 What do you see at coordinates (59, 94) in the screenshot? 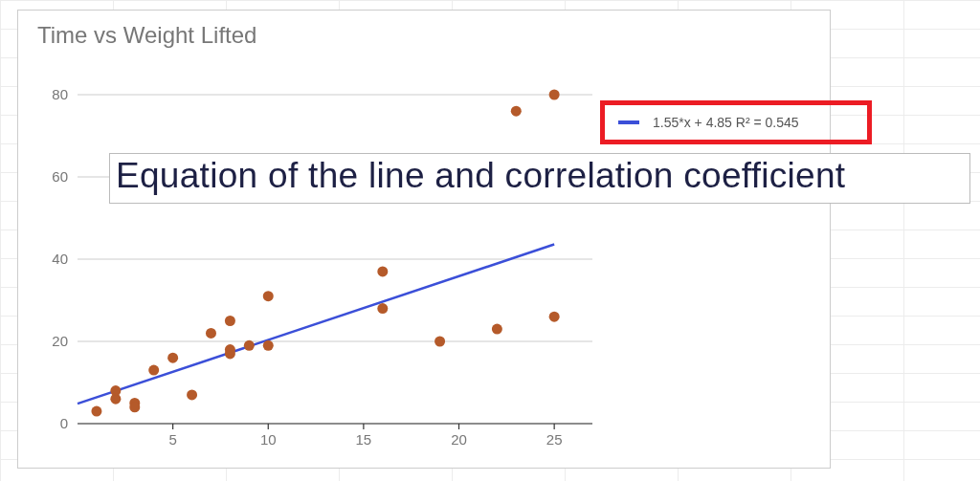
I see `y-tick-label: 80` at bounding box center [59, 94].